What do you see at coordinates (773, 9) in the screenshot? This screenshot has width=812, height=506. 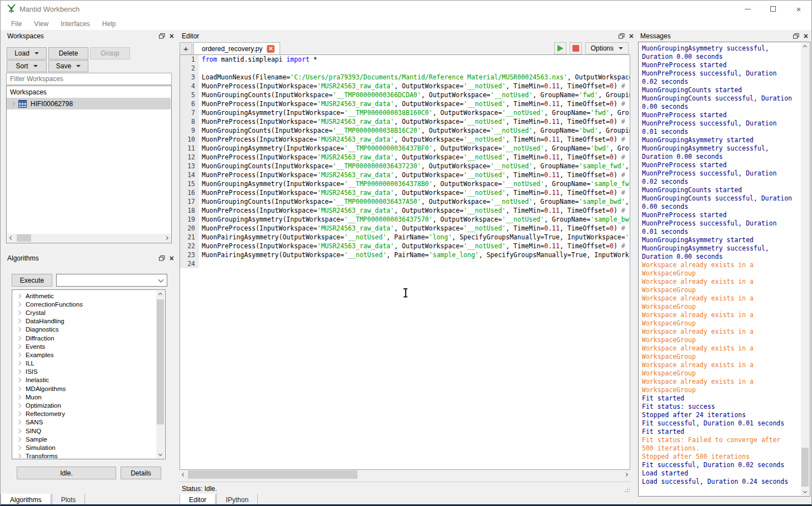 I see `maximize-icon` at bounding box center [773, 9].